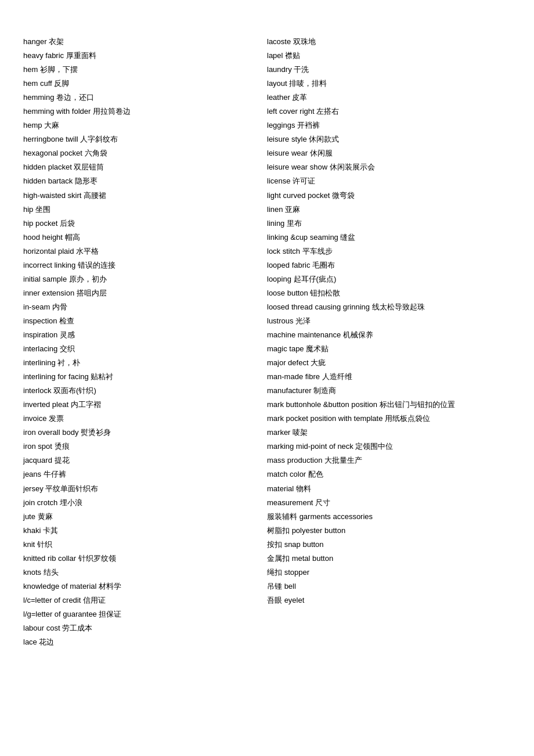 This screenshot has height=756, width=534. I want to click on list-item: inverted pleat 内工字褶, so click(145, 405).